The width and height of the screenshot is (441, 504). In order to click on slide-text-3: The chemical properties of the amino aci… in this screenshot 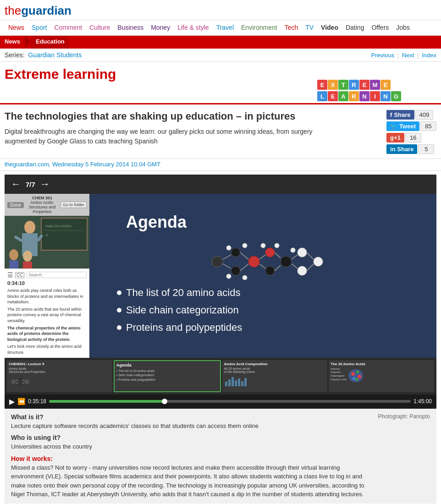, I will do `click(47, 334)`.